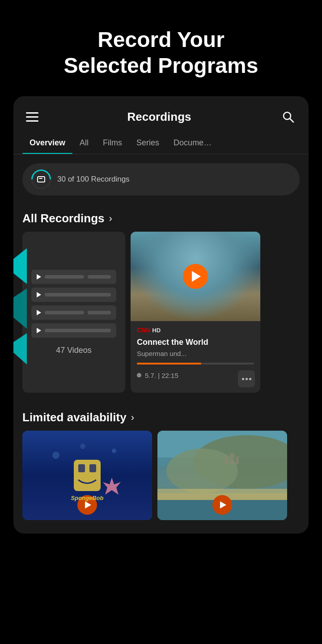 This screenshot has height=644, width=322. I want to click on video-thumbnail, so click(195, 276).